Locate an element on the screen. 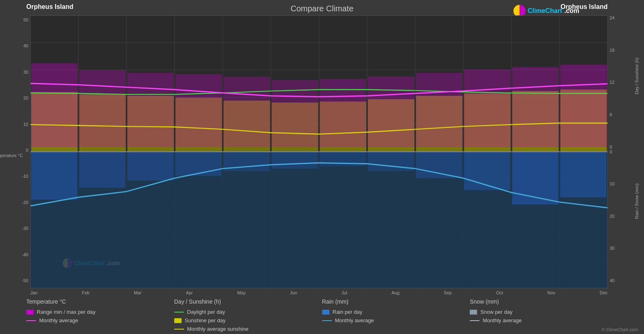  x-axis-feb: Feb is located at coordinates (86, 293).